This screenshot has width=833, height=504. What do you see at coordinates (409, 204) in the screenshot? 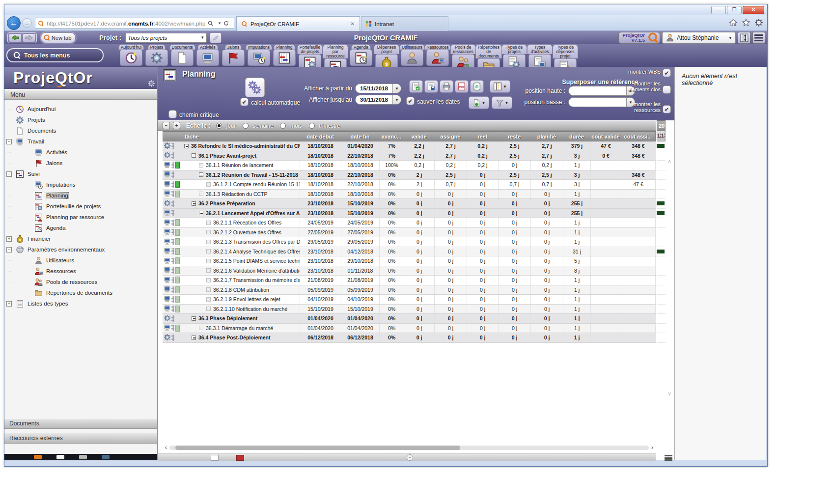
I see `task-row-36-2: 36.2 Phase Préparation23/10/201815/10/20…` at bounding box center [409, 204].